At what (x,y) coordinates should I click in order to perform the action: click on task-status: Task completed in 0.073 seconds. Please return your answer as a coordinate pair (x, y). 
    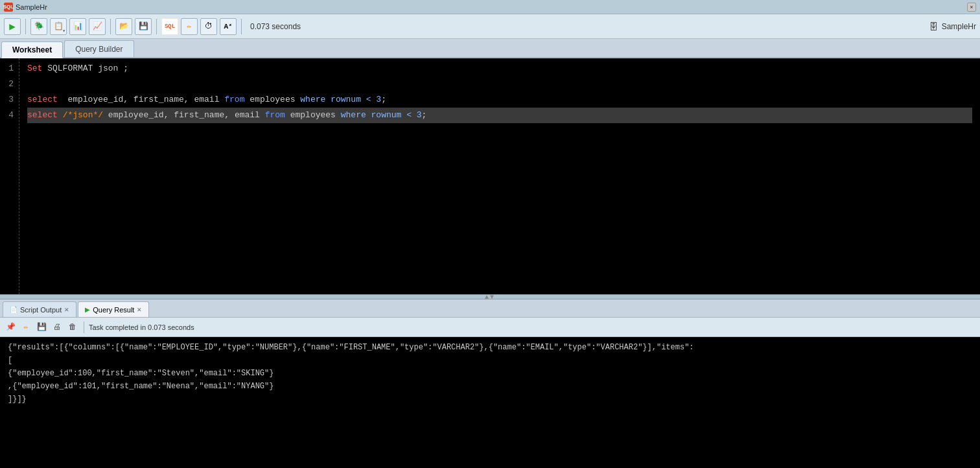
    Looking at the image, I should click on (141, 327).